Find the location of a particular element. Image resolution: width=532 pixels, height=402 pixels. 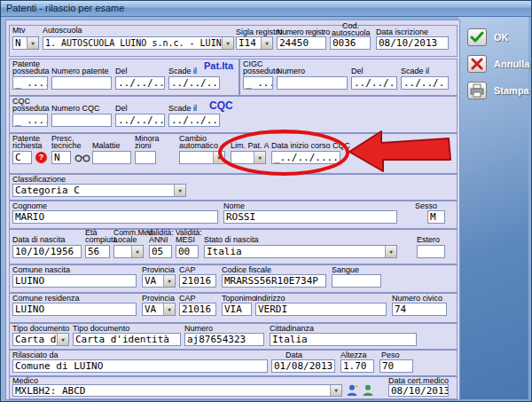

cambio-automatico-label-2: automatico is located at coordinates (199, 146).